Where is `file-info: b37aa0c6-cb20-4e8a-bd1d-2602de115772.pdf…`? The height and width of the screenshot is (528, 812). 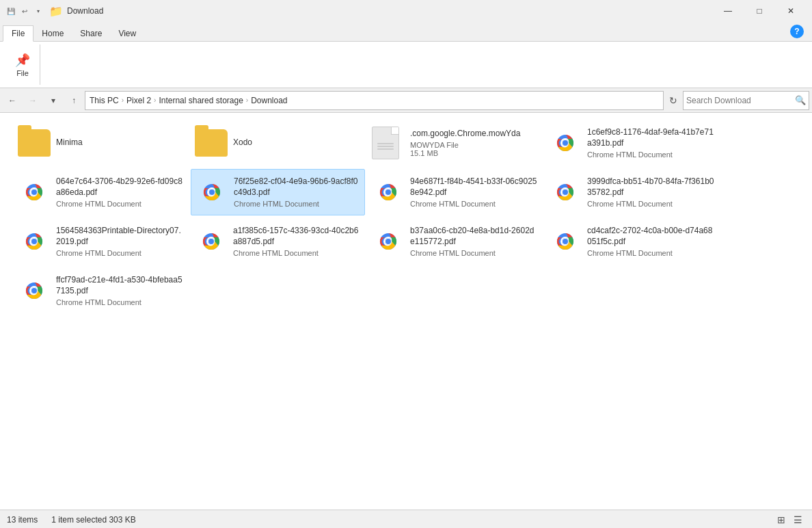
file-info: b37aa0c6-cb20-4e8a-bd1d-2602de115772.pdf… is located at coordinates (474, 241).